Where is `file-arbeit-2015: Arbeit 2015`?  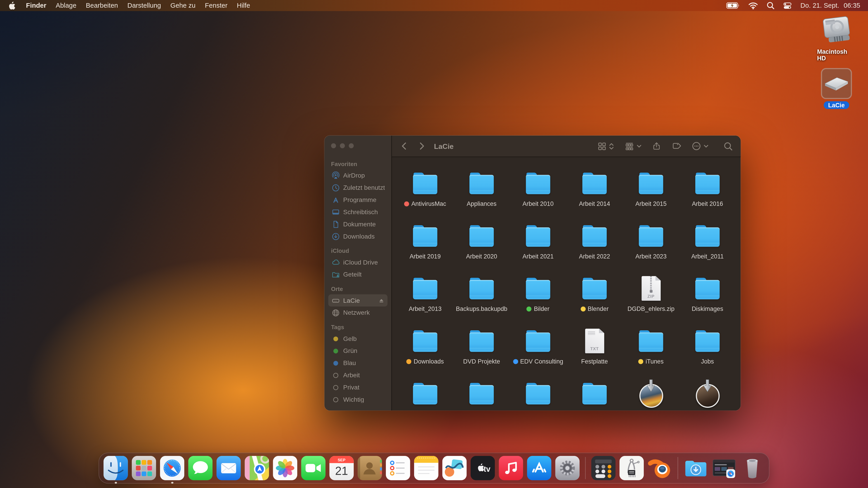
file-arbeit-2015: Arbeit 2015 is located at coordinates (651, 195).